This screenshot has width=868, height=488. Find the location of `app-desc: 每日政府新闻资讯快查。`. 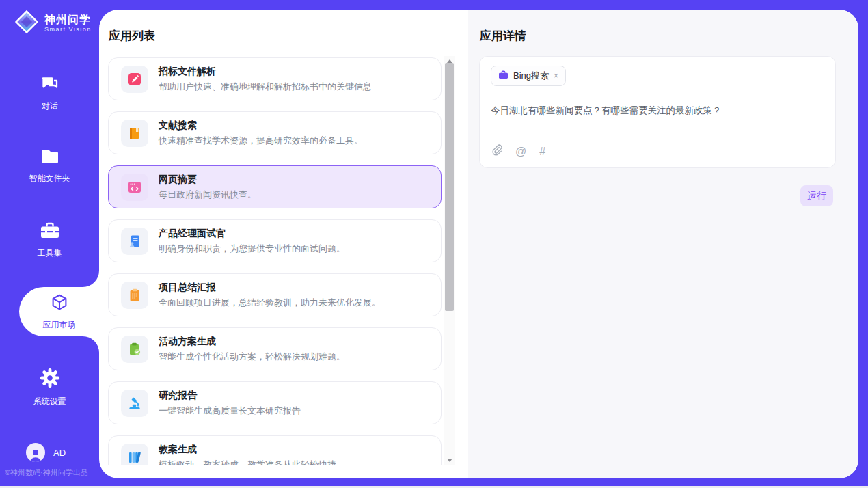

app-desc: 每日政府新闻资讯快查。 is located at coordinates (208, 195).